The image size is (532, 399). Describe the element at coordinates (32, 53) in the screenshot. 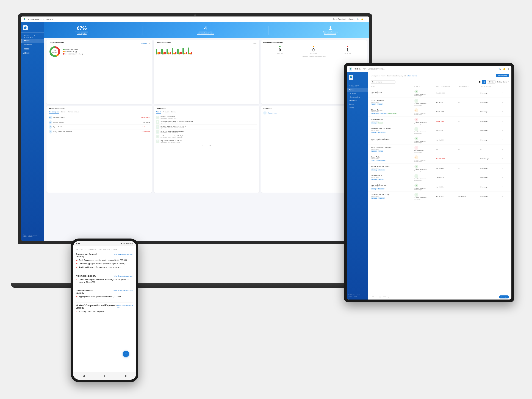

I see `sidebar-item-settings: Settings` at that location.